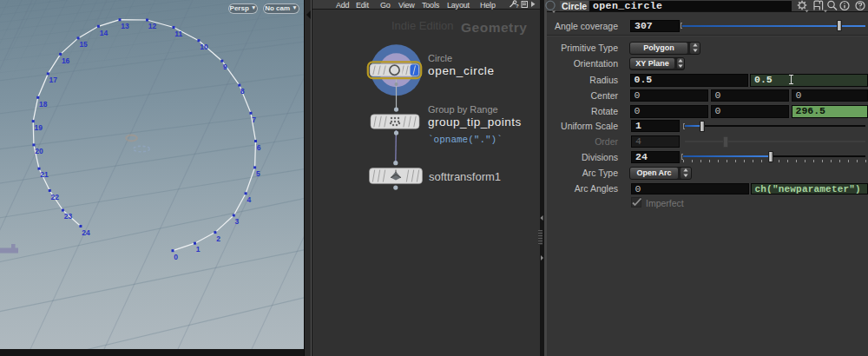  Describe the element at coordinates (198, 249) in the screenshot. I see `svg-text: 1` at that location.